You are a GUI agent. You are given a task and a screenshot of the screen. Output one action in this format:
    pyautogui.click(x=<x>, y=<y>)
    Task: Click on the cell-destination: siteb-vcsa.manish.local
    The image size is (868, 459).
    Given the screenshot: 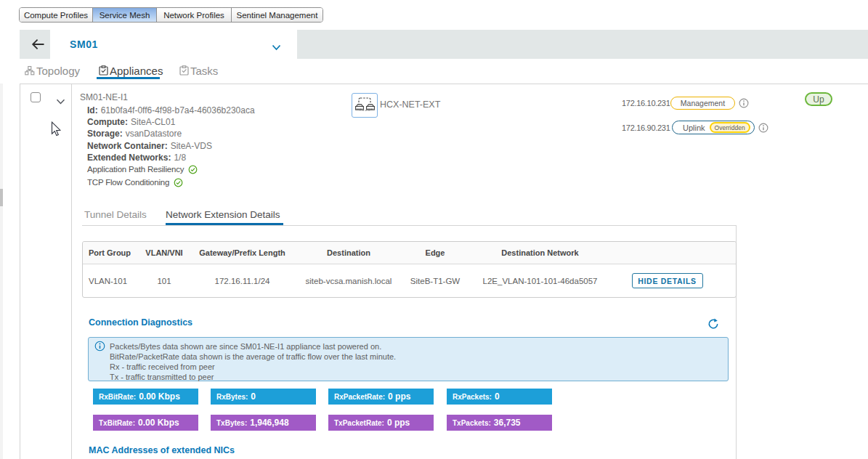 What is the action you would take?
    pyautogui.click(x=349, y=281)
    